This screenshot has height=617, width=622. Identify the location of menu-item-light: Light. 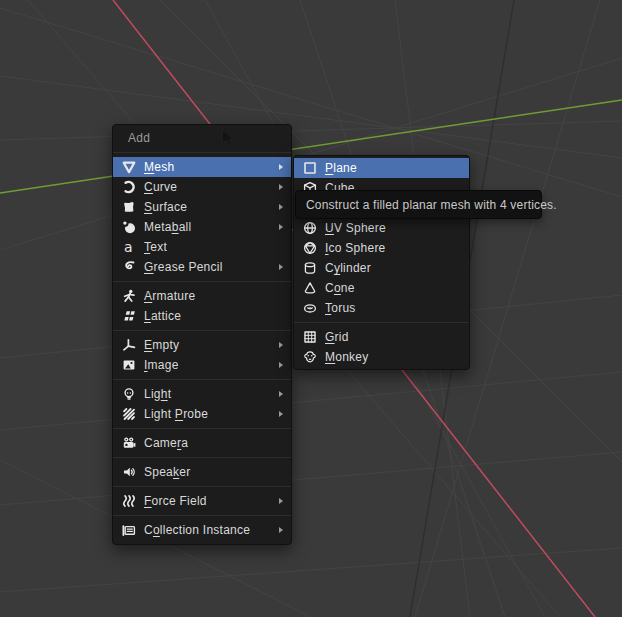
(202, 394).